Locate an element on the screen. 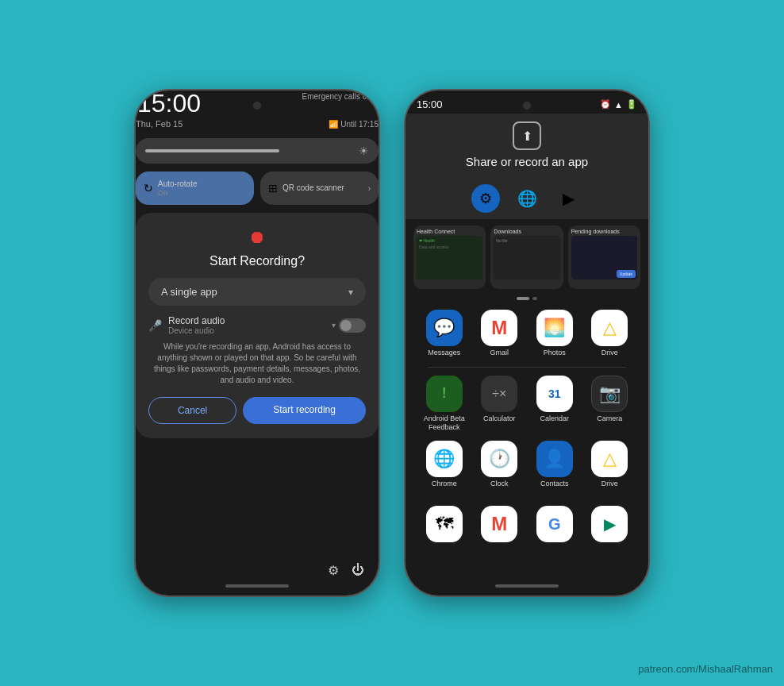 This screenshot has width=784, height=686. qr-tile: ⊞ QR code scanner › is located at coordinates (319, 188).